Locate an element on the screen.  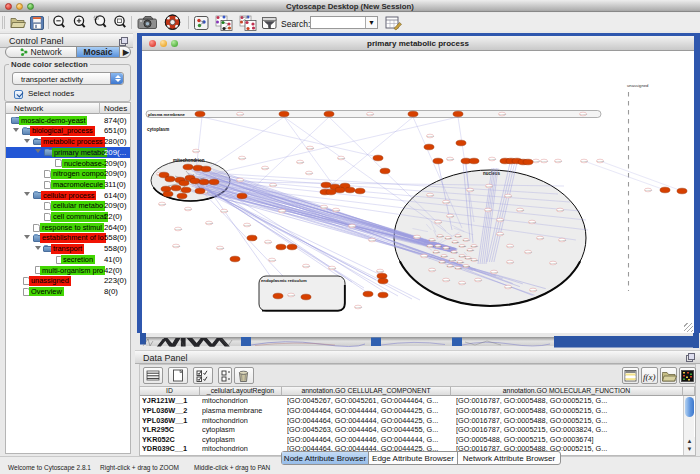
svg-text: f(x) is located at coordinates (650, 377).